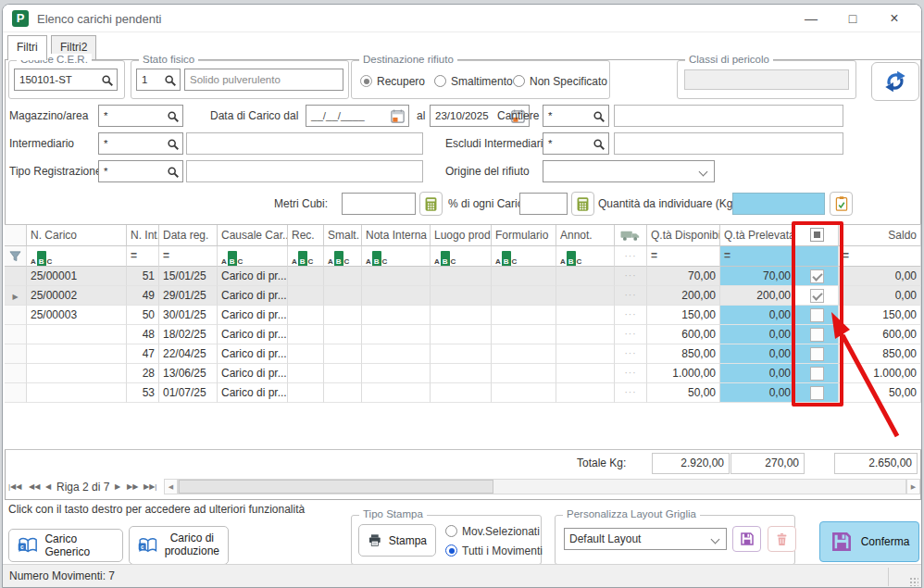  Describe the element at coordinates (683, 315) in the screenshot. I see `cell-disp: 150,00` at that location.